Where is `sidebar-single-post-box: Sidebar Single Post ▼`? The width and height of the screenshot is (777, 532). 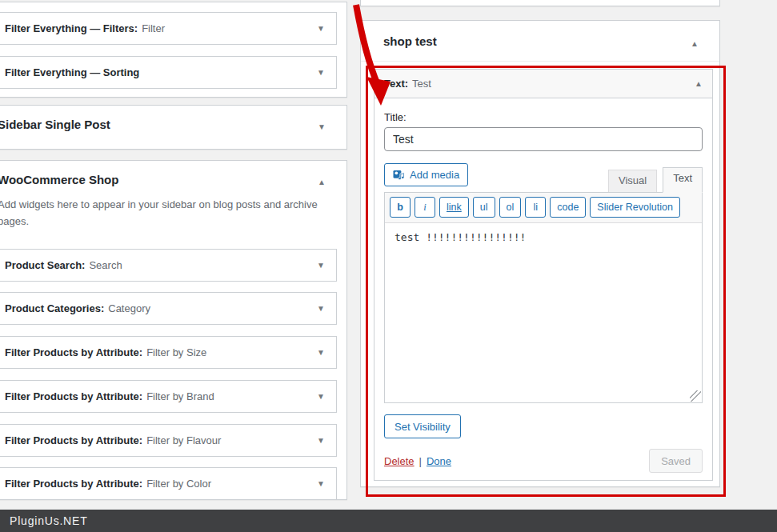
sidebar-single-post-box: Sidebar Single Post ▼ is located at coordinates (174, 127).